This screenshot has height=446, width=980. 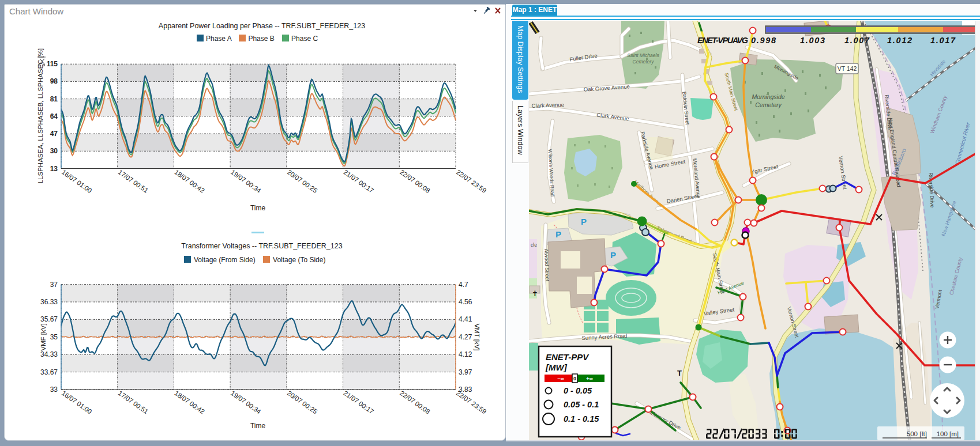 I want to click on svg-text: 34.33, so click(x=49, y=354).